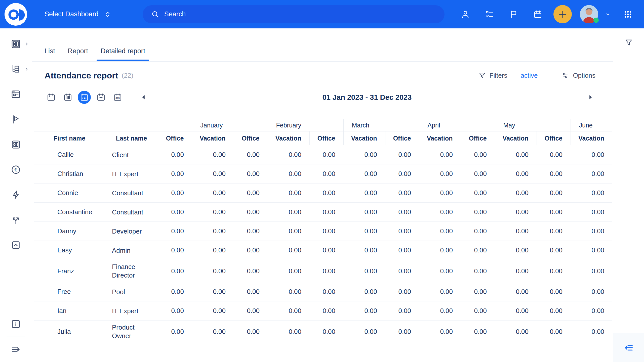  I want to click on month-blank-cell, so click(175, 125).